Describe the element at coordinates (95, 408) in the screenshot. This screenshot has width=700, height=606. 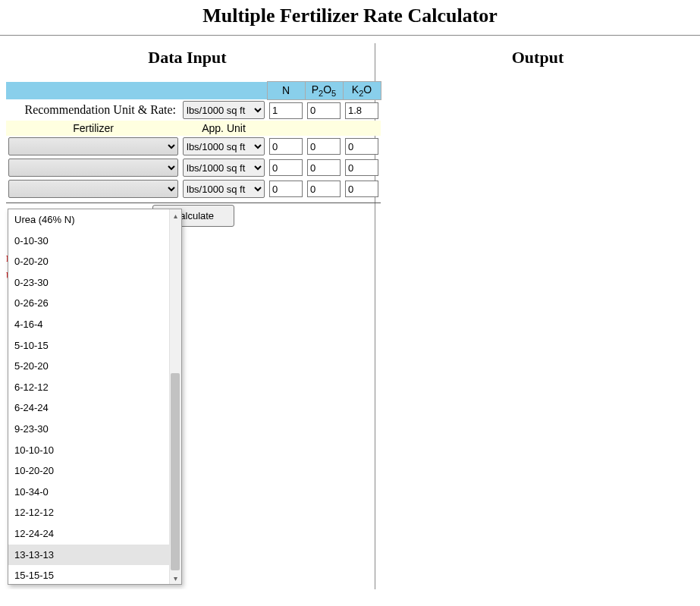
I see `dropdown-option: 6-24-24` at that location.